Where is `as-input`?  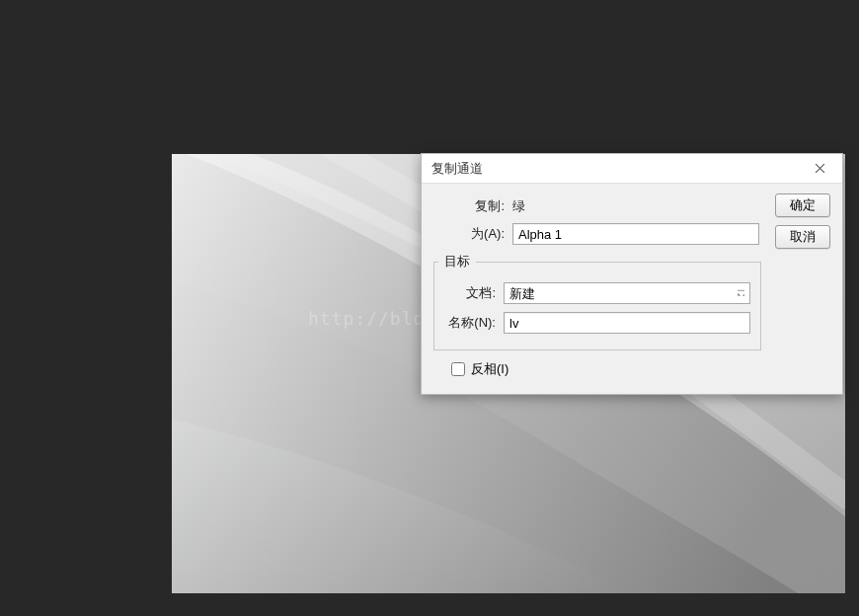 as-input is located at coordinates (636, 234).